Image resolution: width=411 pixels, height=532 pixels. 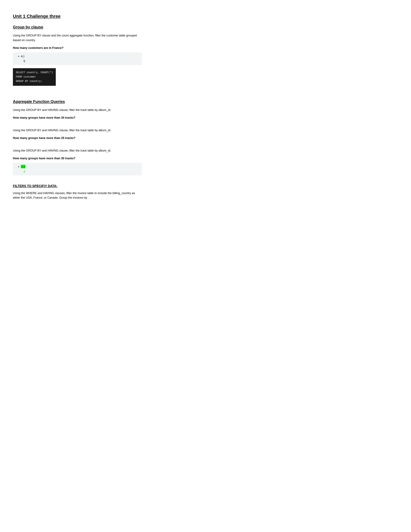 What do you see at coordinates (81, 61) in the screenshot?
I see `answer-value-france: 5` at bounding box center [81, 61].